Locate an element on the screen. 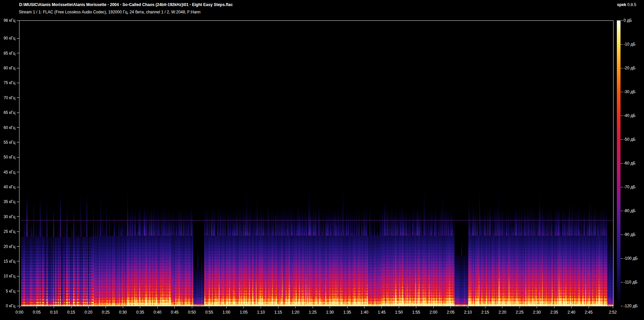  freq-tick-label: 30 кГц is located at coordinates (8, 217).